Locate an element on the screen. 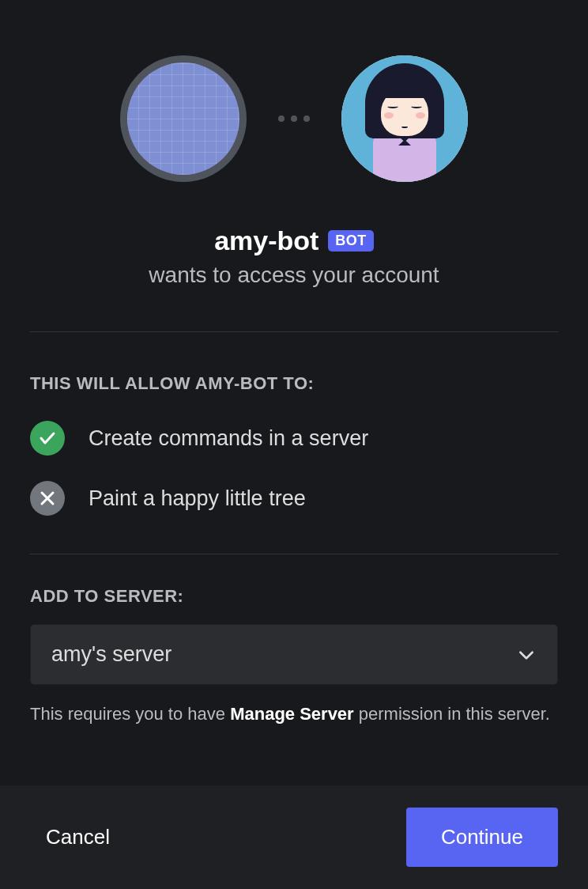 This screenshot has height=889, width=588. bot-avatar is located at coordinates (183, 119).